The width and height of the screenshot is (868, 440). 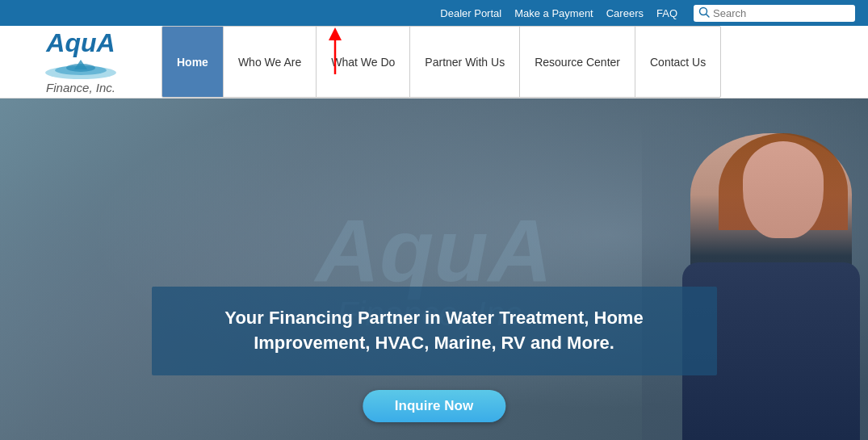 What do you see at coordinates (667, 13) in the screenshot?
I see `faq-link: FAQ` at bounding box center [667, 13].